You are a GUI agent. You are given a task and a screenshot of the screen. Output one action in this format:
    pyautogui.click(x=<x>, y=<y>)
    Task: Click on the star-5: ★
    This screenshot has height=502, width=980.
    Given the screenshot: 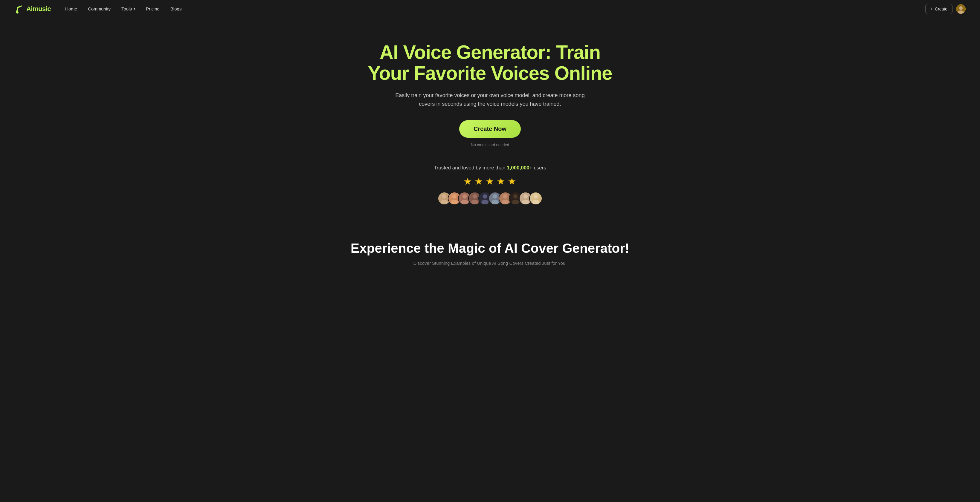 What is the action you would take?
    pyautogui.click(x=512, y=181)
    